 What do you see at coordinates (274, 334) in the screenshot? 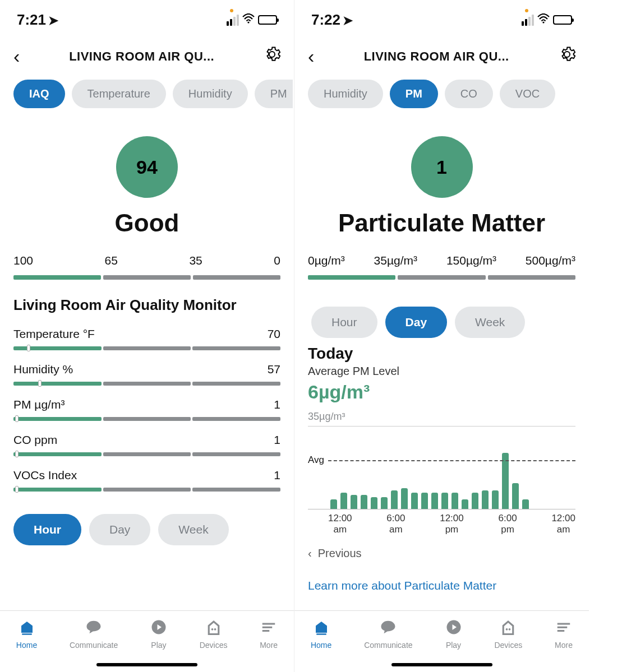
I see `metric-value: 70` at bounding box center [274, 334].